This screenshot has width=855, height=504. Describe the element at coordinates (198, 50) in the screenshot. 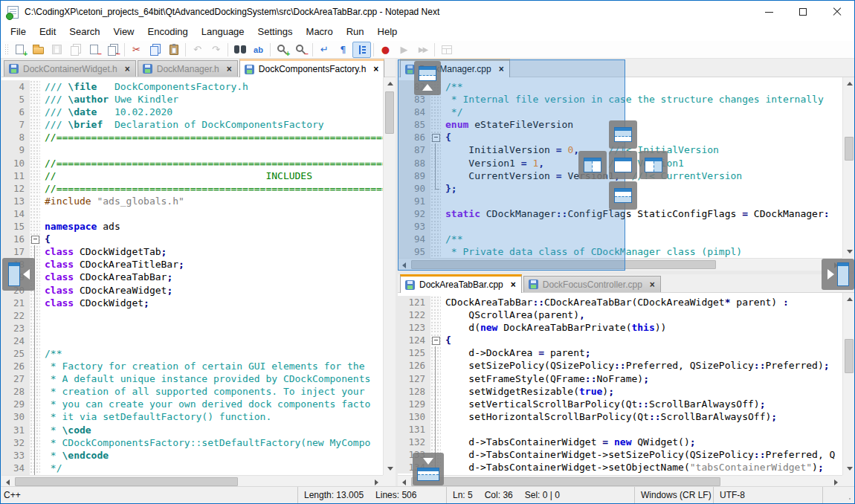

I see `undo-button: ↶` at that location.